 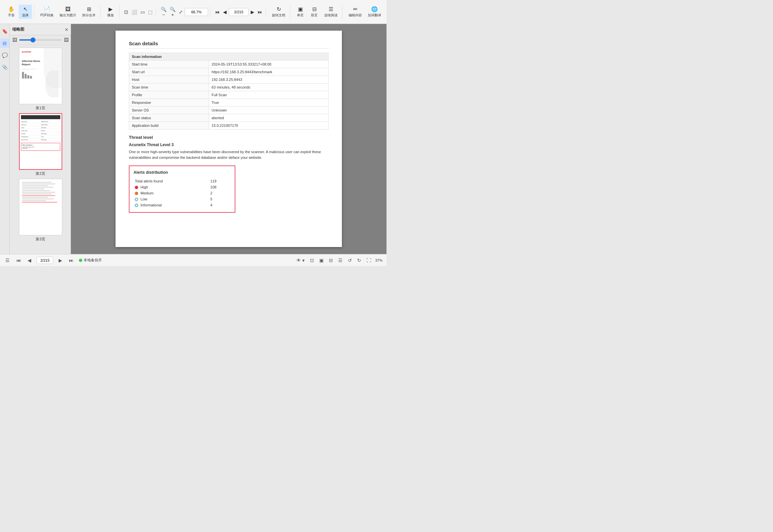 I want to click on hand-tool-button: ✋ 手形, so click(x=11, y=12).